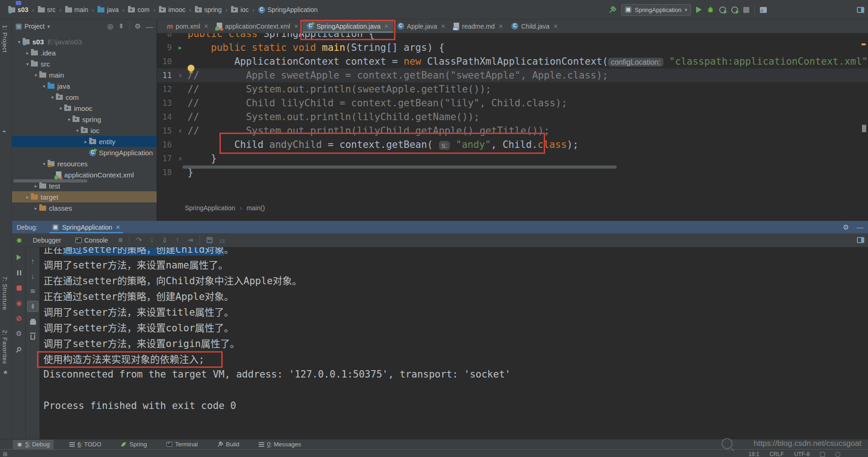 This screenshot has height=457, width=868. What do you see at coordinates (5, 39) in the screenshot?
I see `sidebar-item-project: 1: Project` at bounding box center [5, 39].